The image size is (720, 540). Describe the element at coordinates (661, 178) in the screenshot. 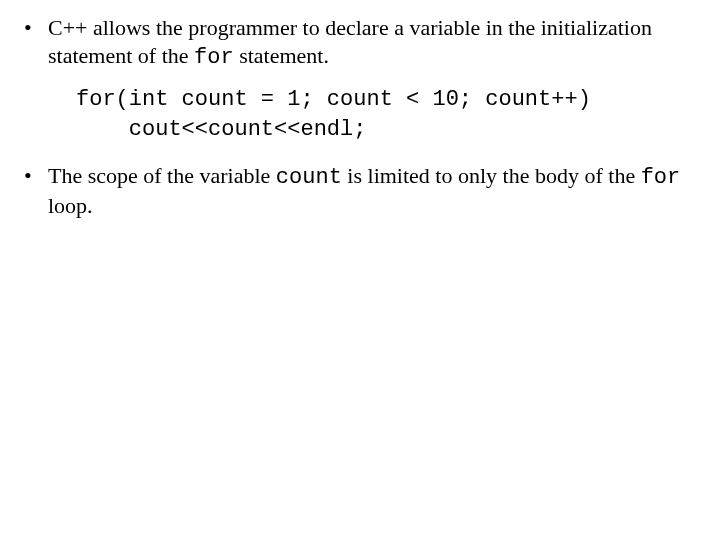

I see `bullet-2-code-for: for` at that location.